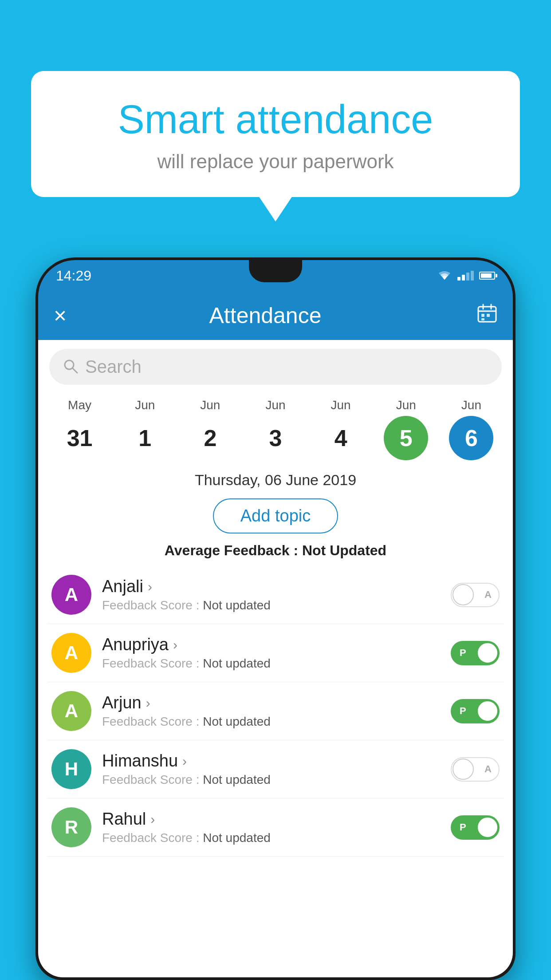 The image size is (551, 980). Describe the element at coordinates (271, 703) in the screenshot. I see `student-name: Arjun ›` at that location.